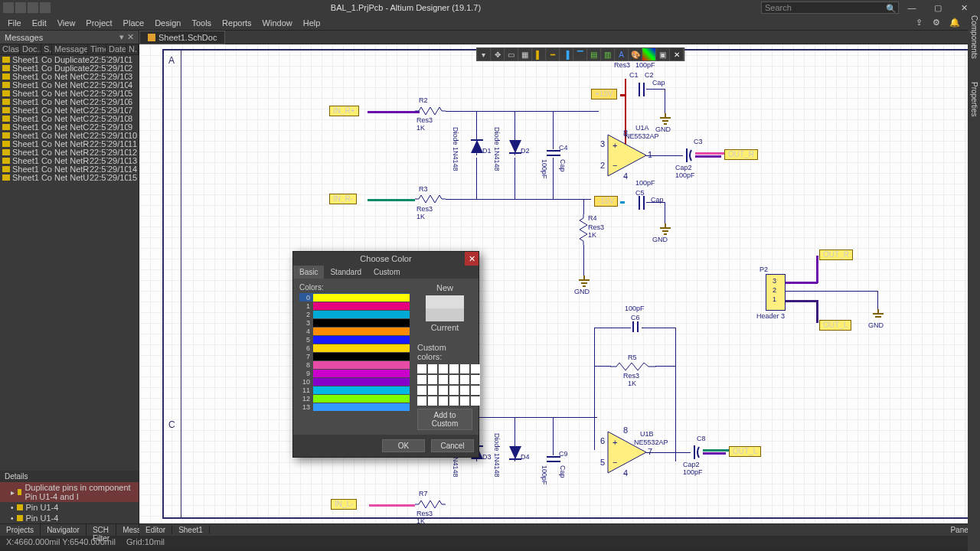  What do you see at coordinates (156, 530) in the screenshot?
I see `footer-editor: Editor` at bounding box center [156, 530].